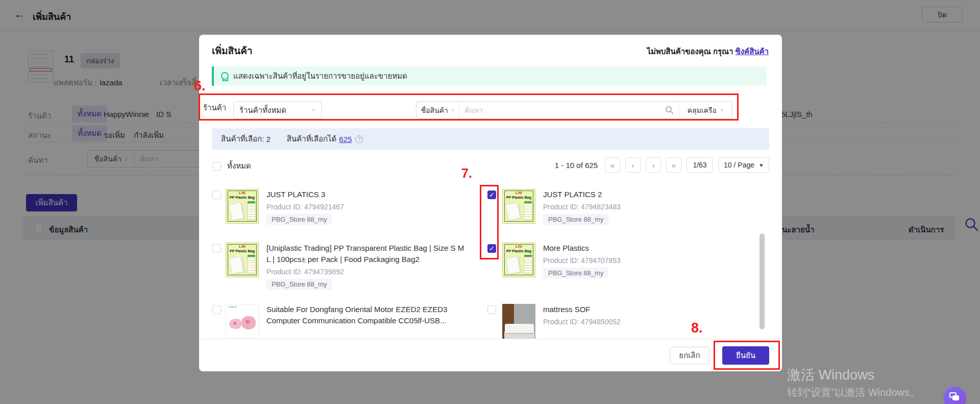  I want to click on product-id: Product ID: 4794707853, so click(582, 260).